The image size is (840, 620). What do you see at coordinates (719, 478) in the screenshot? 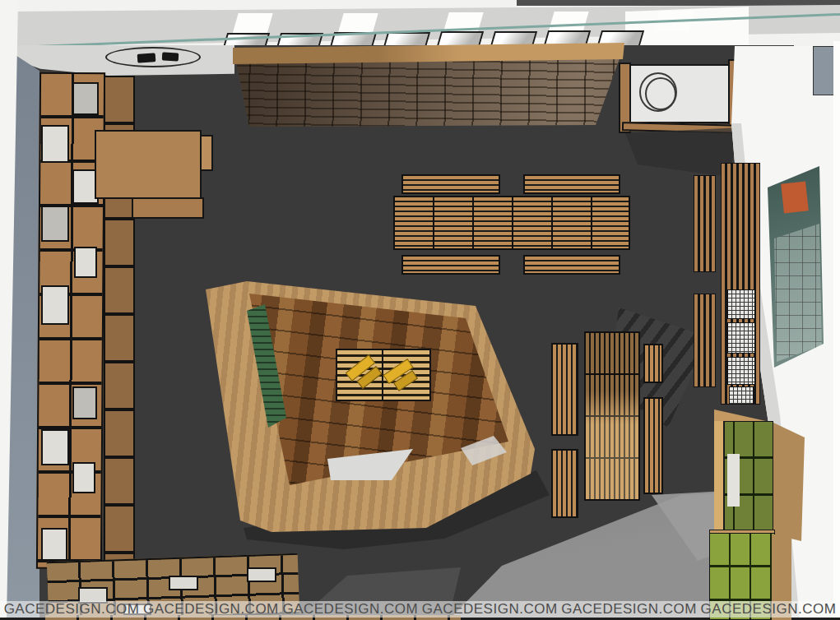
I see `locker-wood-column` at bounding box center [719, 478].